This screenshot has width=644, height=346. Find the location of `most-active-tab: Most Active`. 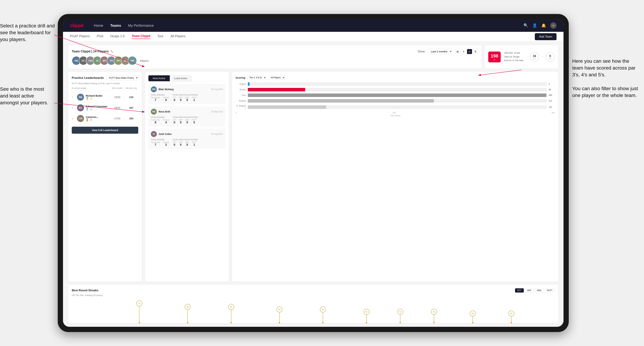

most-active-tab: Most Active is located at coordinates (159, 78).